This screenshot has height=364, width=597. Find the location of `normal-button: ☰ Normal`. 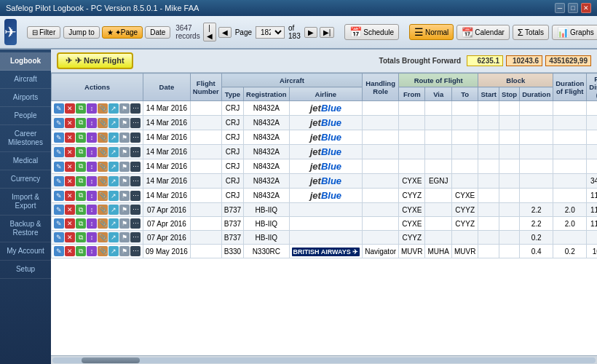

normal-button: ☰ Normal is located at coordinates (431, 32).